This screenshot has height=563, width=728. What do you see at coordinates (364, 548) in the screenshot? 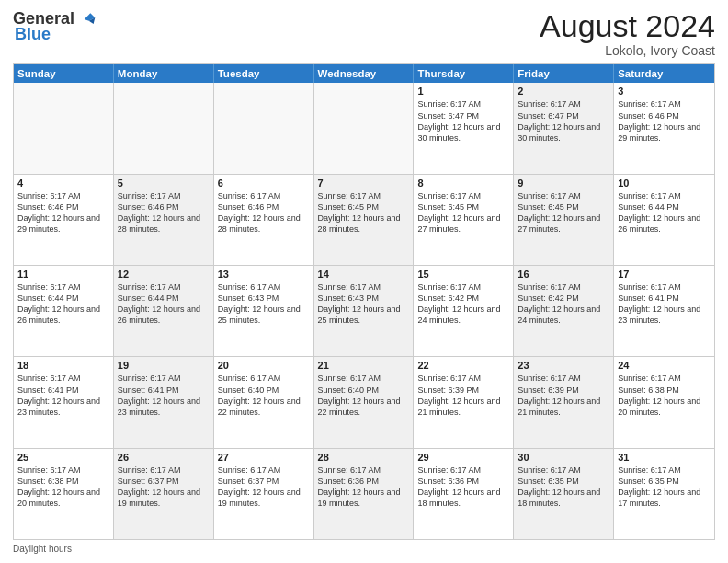
I see `footer: Daylight hours` at bounding box center [364, 548].